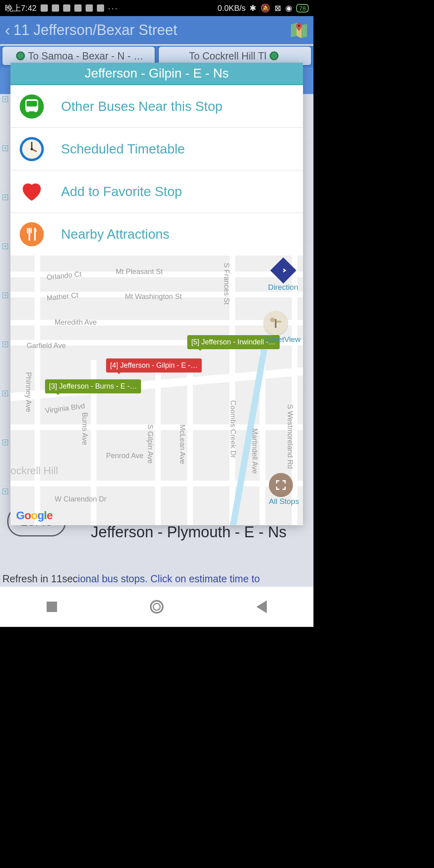 The image size is (434, 868). What do you see at coordinates (169, 579) in the screenshot?
I see `hint-text: ional bus stops. Click on estimate time …` at bounding box center [169, 579].